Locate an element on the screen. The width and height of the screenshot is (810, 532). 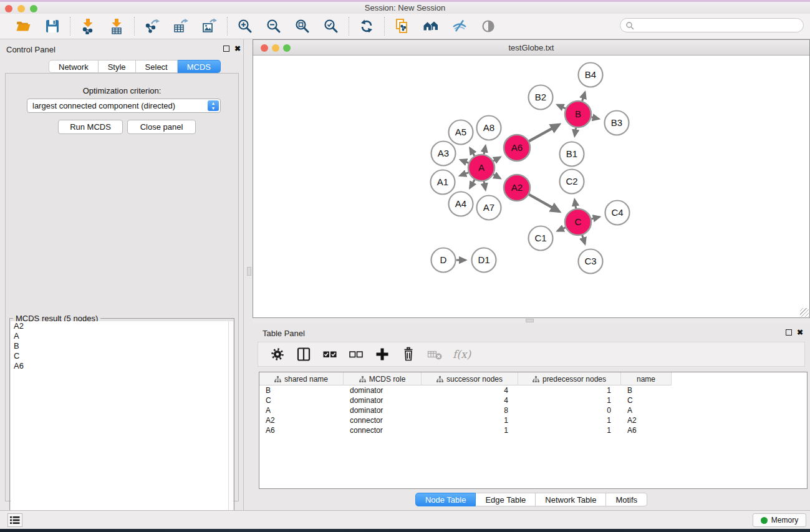
window-close-traffic-light is located at coordinates (264, 48).